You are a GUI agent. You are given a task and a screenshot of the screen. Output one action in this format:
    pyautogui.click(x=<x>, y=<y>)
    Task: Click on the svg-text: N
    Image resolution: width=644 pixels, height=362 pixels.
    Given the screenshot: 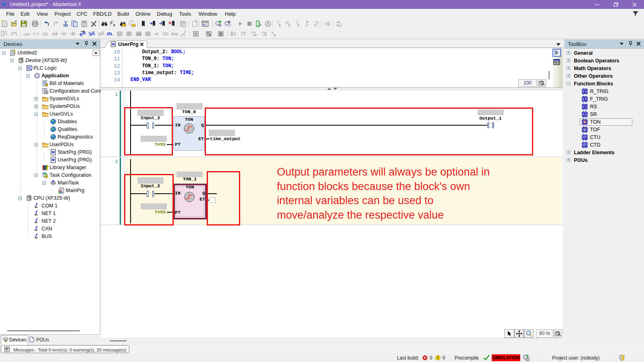 What is the action you would take?
    pyautogui.click(x=210, y=35)
    